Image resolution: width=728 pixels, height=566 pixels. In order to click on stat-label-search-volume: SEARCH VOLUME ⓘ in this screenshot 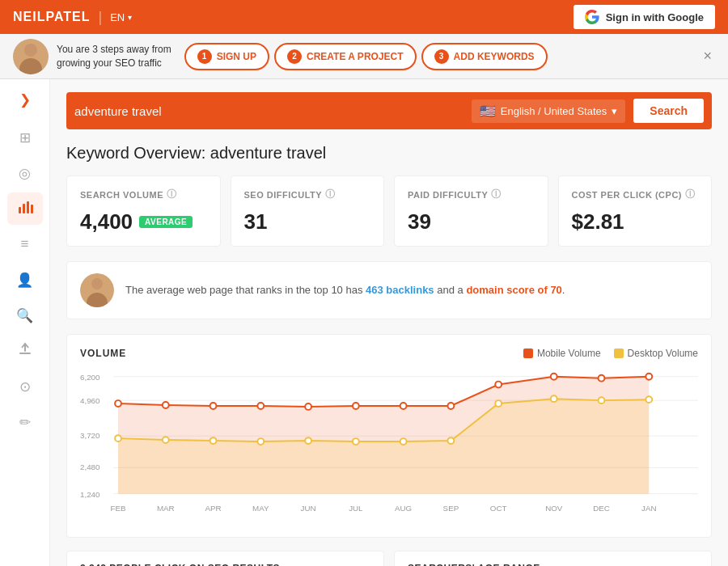, I will do `click(144, 194)`.